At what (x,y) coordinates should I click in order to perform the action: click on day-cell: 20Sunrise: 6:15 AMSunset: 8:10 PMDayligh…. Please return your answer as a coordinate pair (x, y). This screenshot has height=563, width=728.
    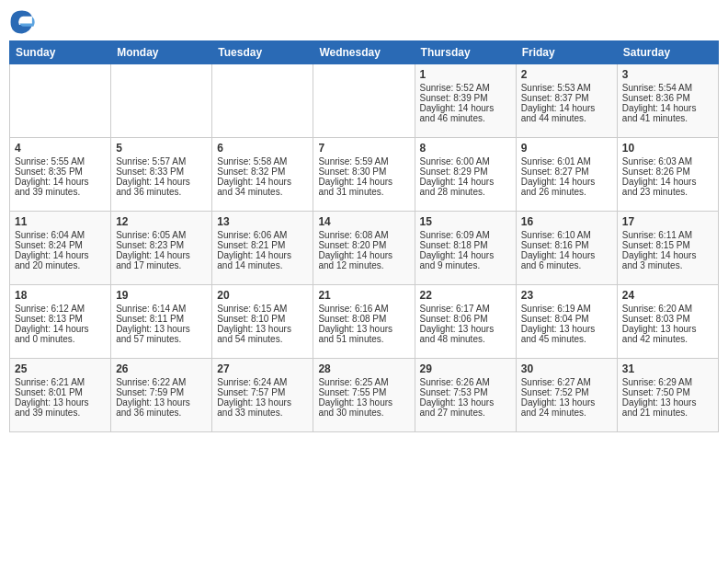
    Looking at the image, I should click on (263, 322).